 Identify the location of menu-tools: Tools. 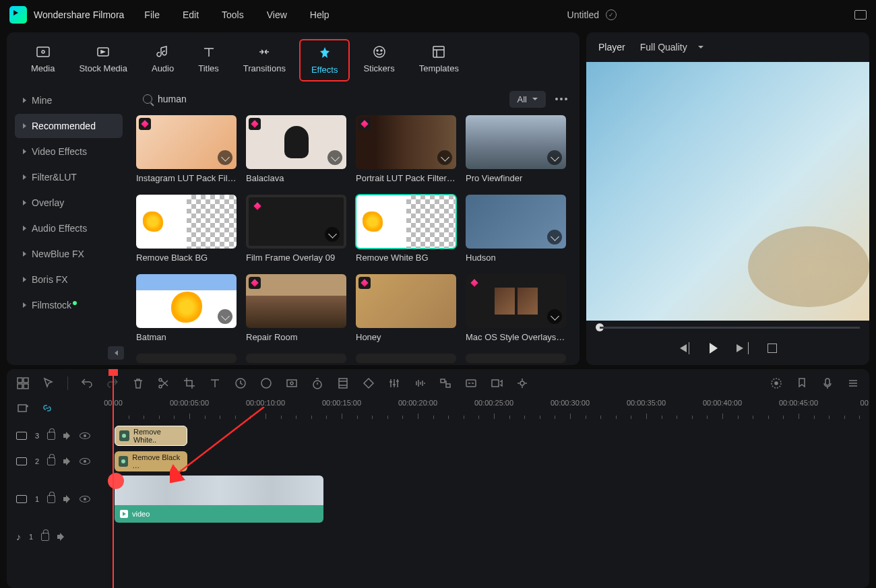
(233, 15).